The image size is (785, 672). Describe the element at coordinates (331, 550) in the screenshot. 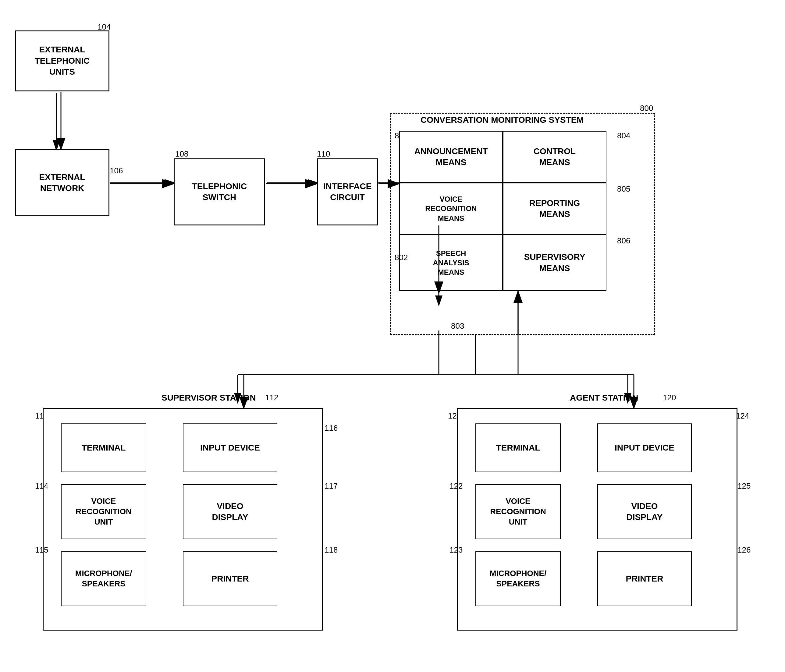

I see `ref-118: 118` at that location.